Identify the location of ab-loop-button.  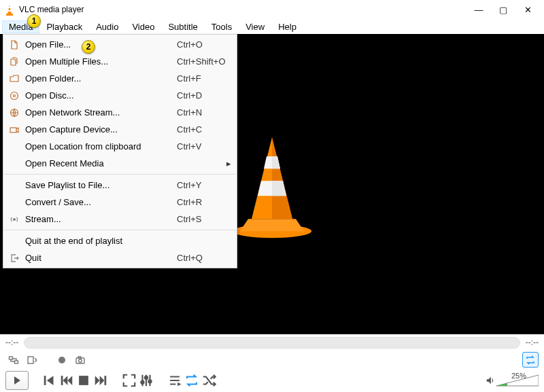
(14, 360).